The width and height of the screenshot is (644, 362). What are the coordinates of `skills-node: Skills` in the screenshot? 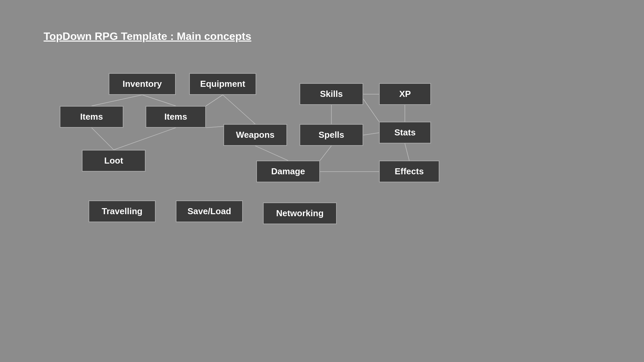 It's located at (331, 94).